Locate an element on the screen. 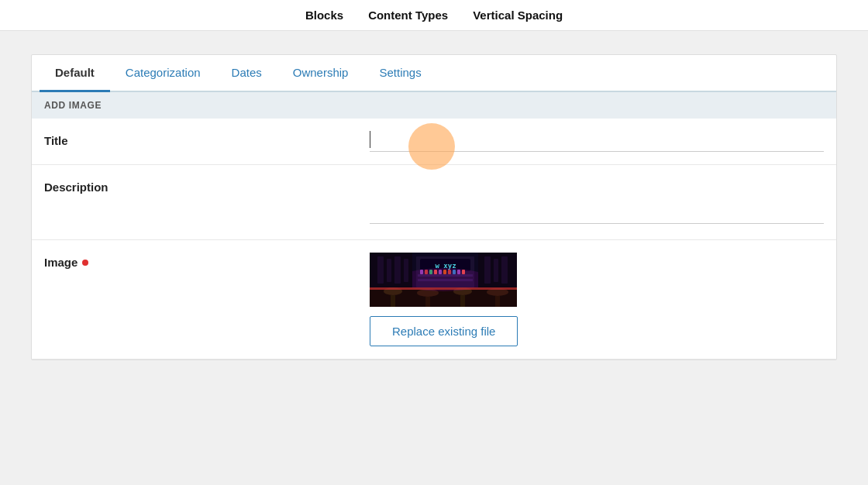 The height and width of the screenshot is (485, 868). description-label: Description is located at coordinates (207, 186).